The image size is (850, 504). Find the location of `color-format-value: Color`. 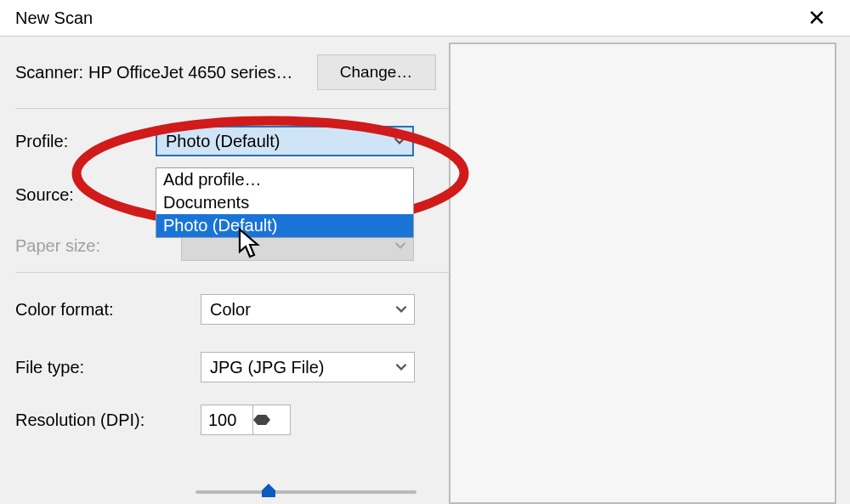

color-format-value: Color is located at coordinates (230, 309).